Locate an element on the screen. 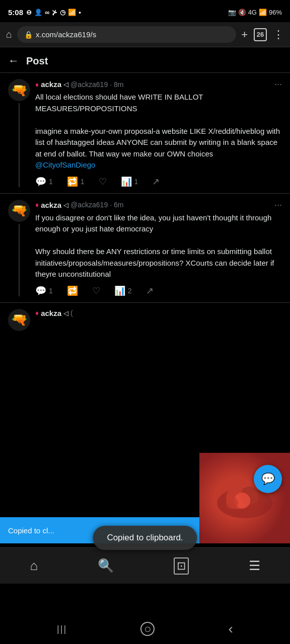 Image resolution: width=290 pixels, height=644 pixels. verified-icon-2: ◁ is located at coordinates (66, 205).